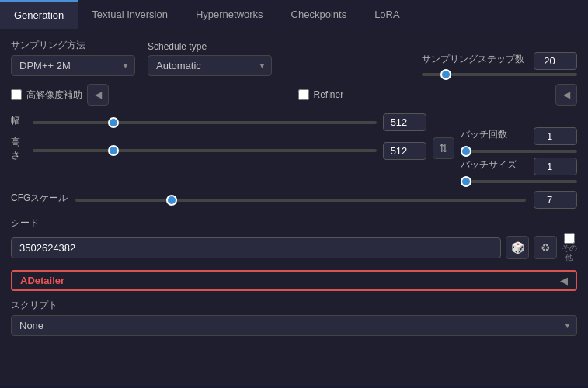 The height and width of the screenshot is (388, 588). Describe the element at coordinates (519, 166) in the screenshot. I see `batch-size-row: バッチサイズ` at that location.